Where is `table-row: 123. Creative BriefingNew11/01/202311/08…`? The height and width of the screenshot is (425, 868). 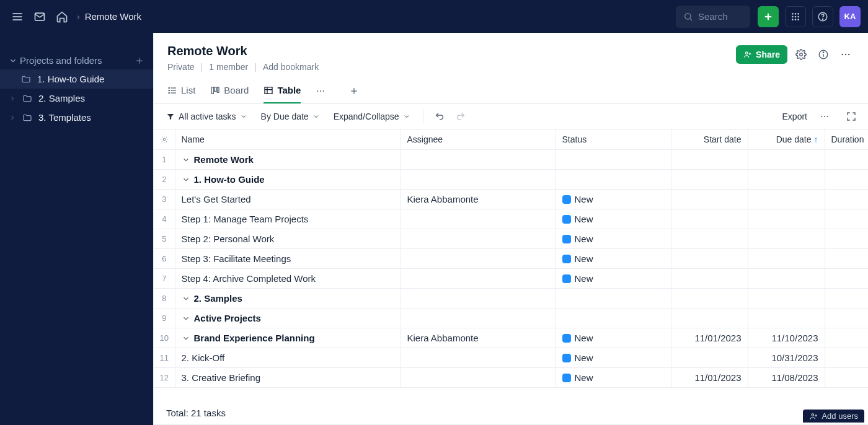 table-row: 123. Creative BriefingNew11/01/202311/08… is located at coordinates (511, 378).